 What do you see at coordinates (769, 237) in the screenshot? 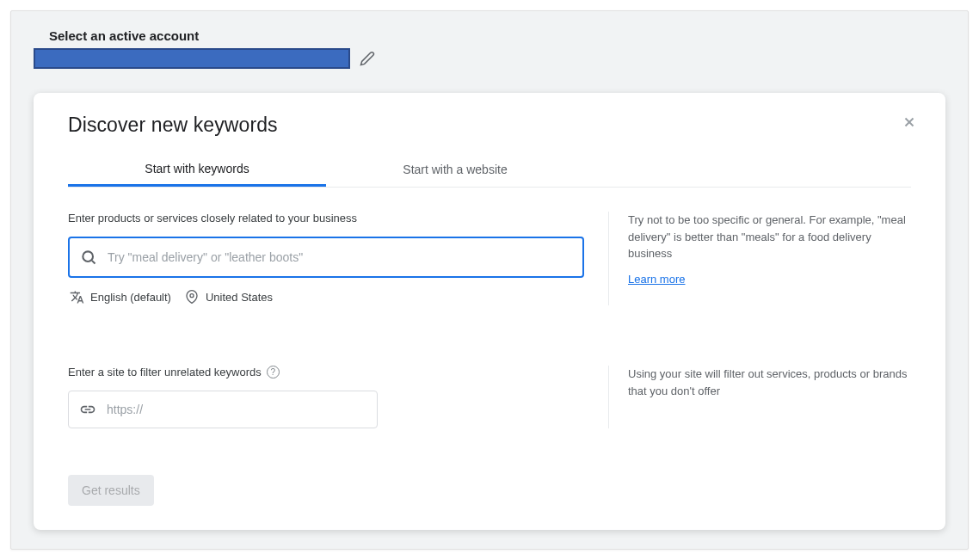
I see `keyword-tip-text: Try not to be too specific or general. F…` at bounding box center [769, 237].